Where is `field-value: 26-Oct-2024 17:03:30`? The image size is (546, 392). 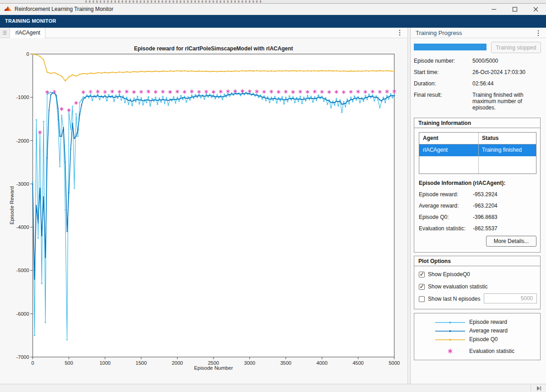 field-value: 26-Oct-2024 17:03:30 is located at coordinates (507, 72).